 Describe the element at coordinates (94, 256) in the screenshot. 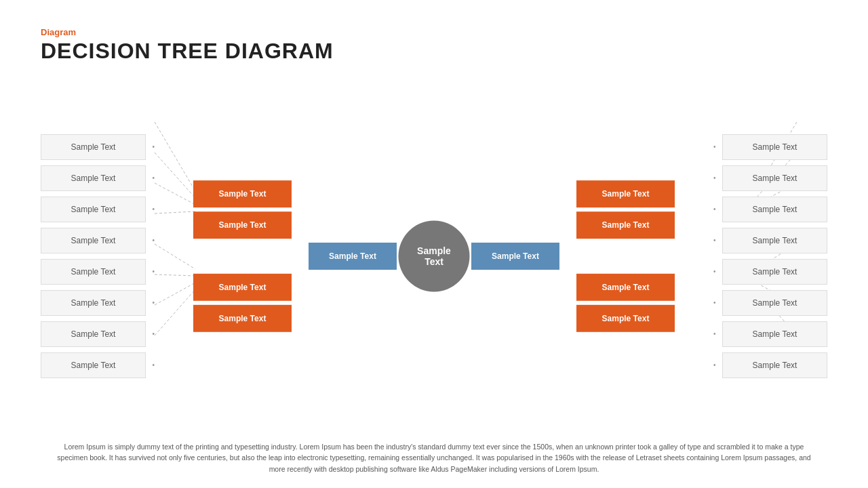

I see `left-small-boxes: Sample Text Sample Text Sample Text Samp…` at that location.